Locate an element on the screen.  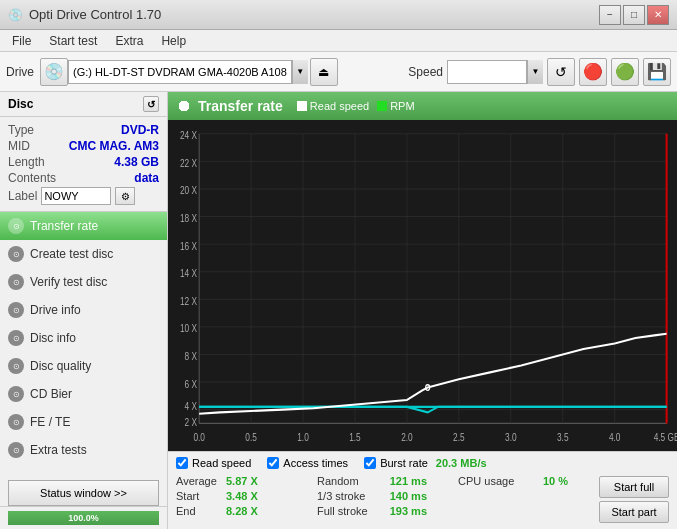
menu-file: File is located at coordinates (22, 41).